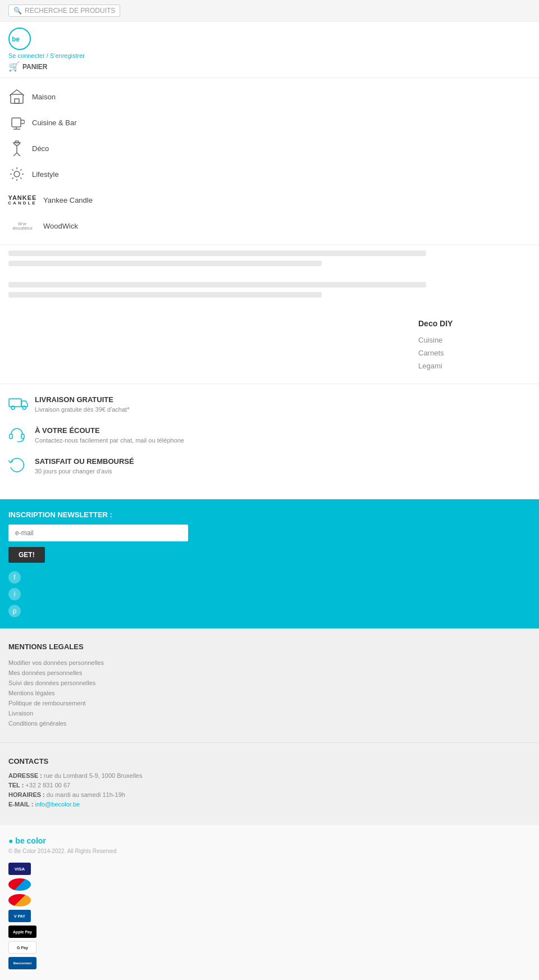 The height and width of the screenshot is (980, 539). I want to click on newsletter-title: INSCRIPTION NEWSLETTER :, so click(270, 514).